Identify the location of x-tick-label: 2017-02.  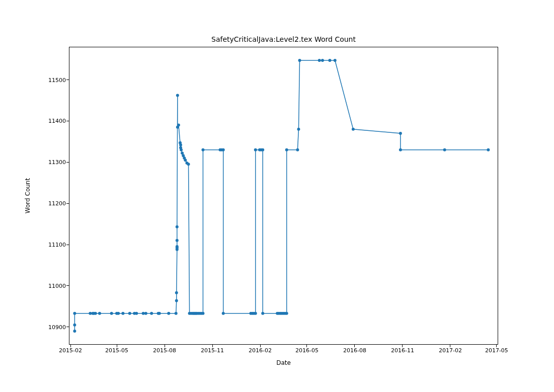
(450, 350).